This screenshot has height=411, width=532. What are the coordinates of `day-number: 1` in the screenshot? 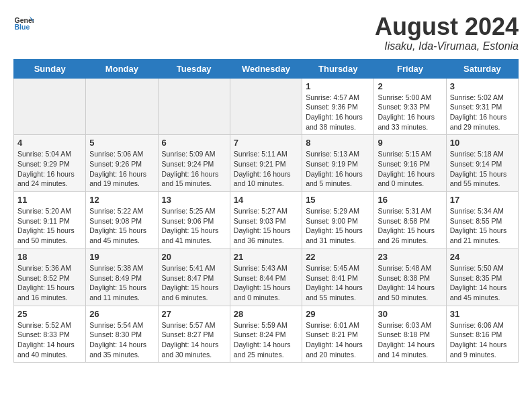 It's located at (338, 86).